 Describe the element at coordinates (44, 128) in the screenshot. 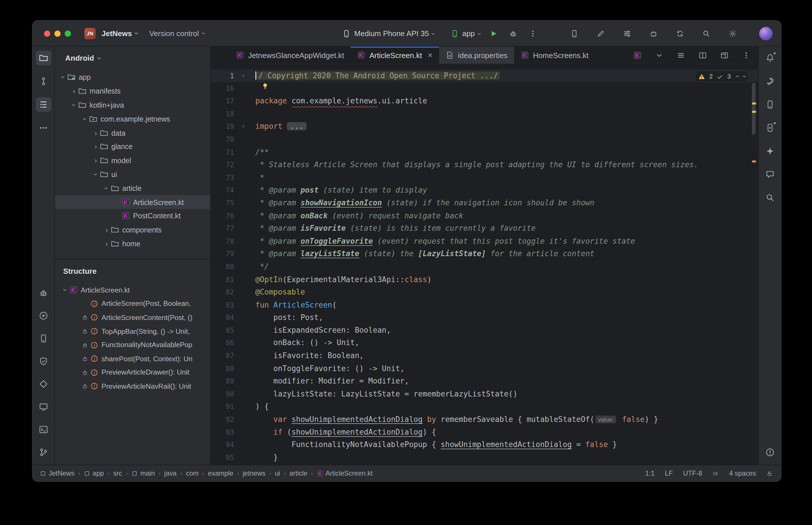

I see `more-tools-button` at that location.